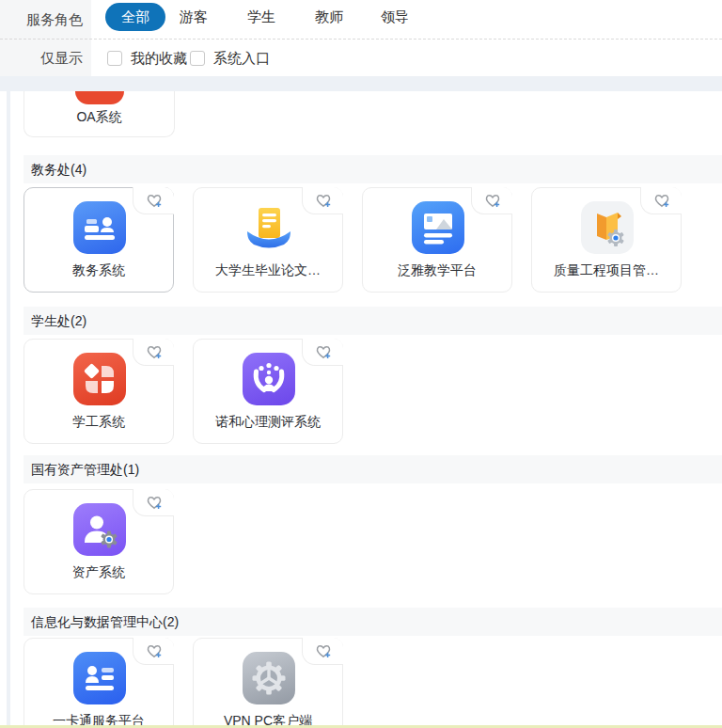 This screenshot has height=728, width=722. I want to click on section-header-xinxihua: 信息化与数据管理中心(2), so click(372, 622).